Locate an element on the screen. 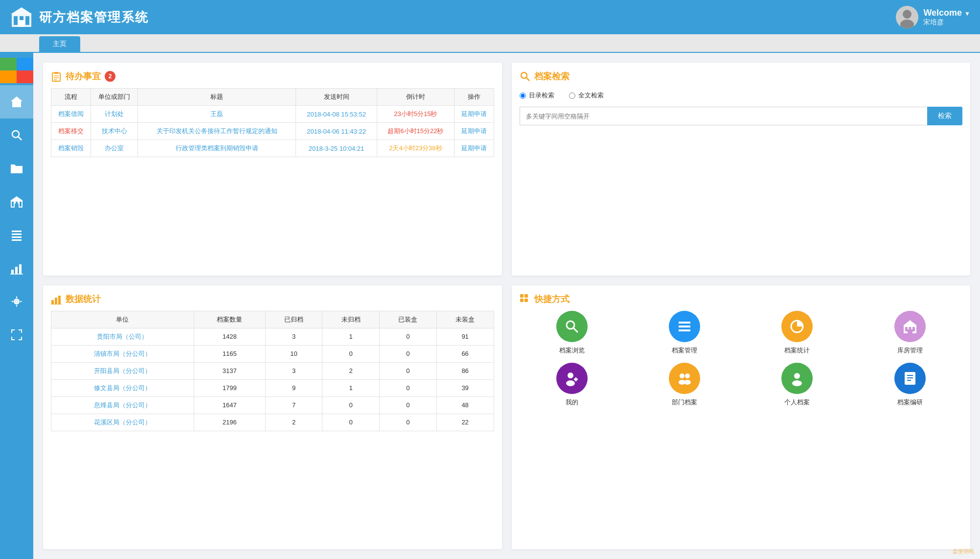 The image size is (980, 559). radio-catalog: 目录检索 is located at coordinates (537, 95).